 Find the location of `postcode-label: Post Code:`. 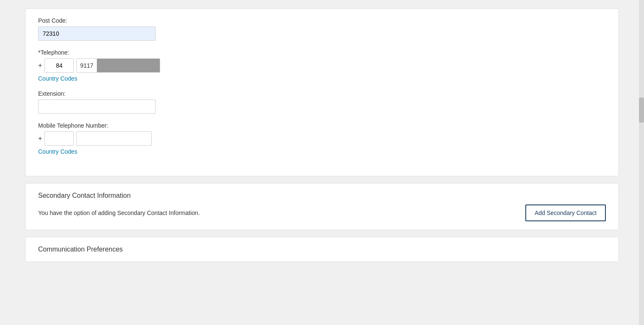

postcode-label: Post Code: is located at coordinates (322, 21).